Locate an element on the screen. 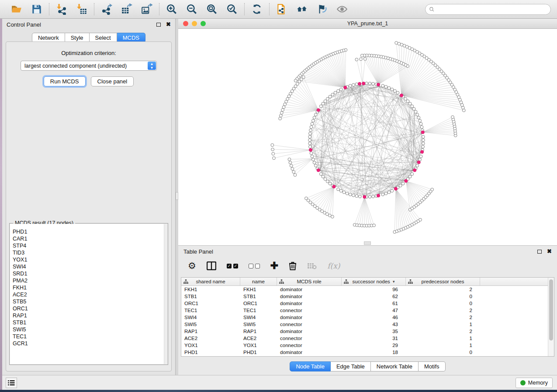 Image resolution: width=557 pixels, height=392 pixels. list-item: STB5 is located at coordinates (90, 302).